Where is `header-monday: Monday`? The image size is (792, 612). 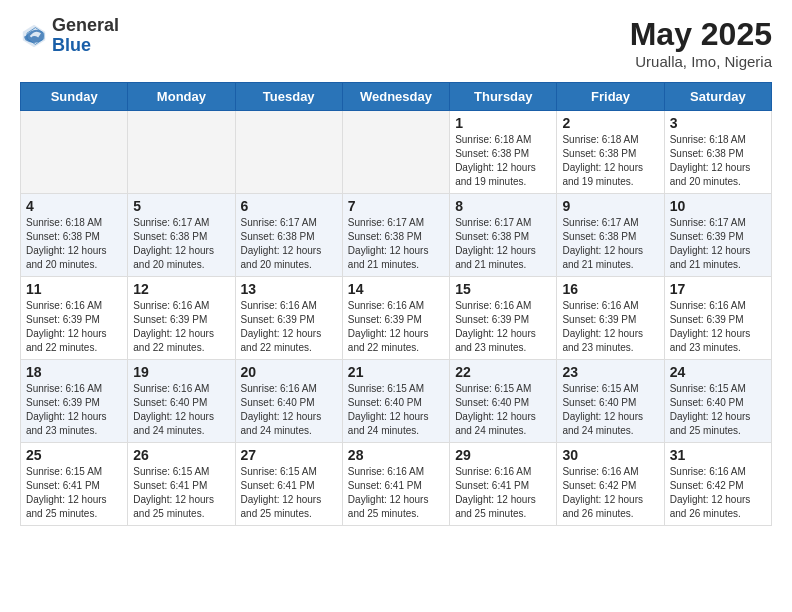 header-monday: Monday is located at coordinates (182, 97).